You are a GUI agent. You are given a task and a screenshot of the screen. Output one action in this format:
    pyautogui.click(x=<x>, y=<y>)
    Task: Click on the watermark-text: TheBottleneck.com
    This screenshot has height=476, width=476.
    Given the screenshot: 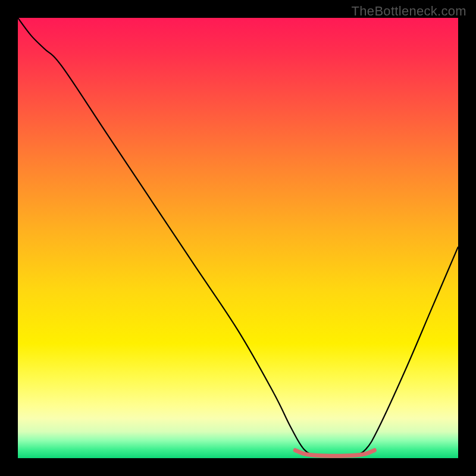 What is the action you would take?
    pyautogui.click(x=409, y=11)
    